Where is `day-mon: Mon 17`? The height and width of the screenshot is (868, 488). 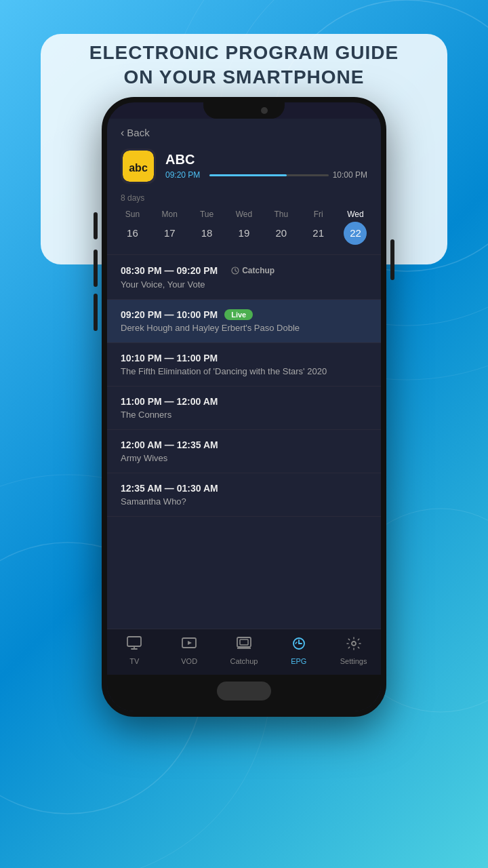 day-mon: Mon 17 is located at coordinates (169, 227).